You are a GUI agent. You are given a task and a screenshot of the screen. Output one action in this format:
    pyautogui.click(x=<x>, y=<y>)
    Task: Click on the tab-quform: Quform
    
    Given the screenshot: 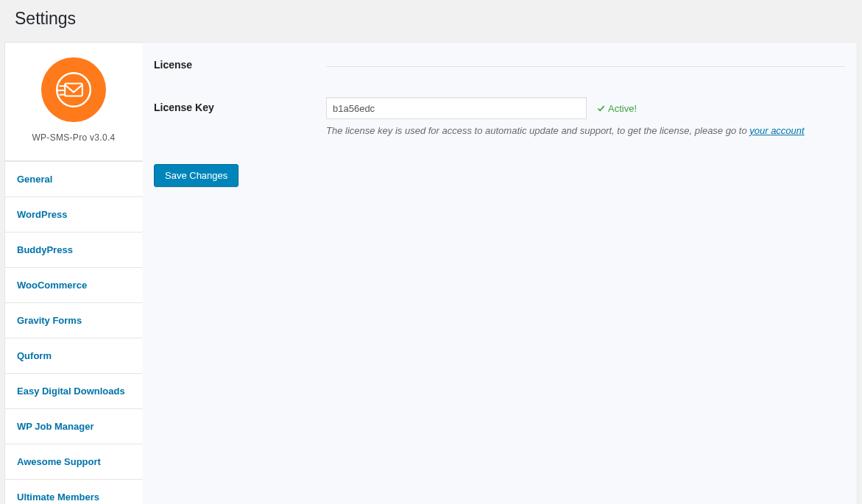 What is the action you would take?
    pyautogui.click(x=74, y=356)
    